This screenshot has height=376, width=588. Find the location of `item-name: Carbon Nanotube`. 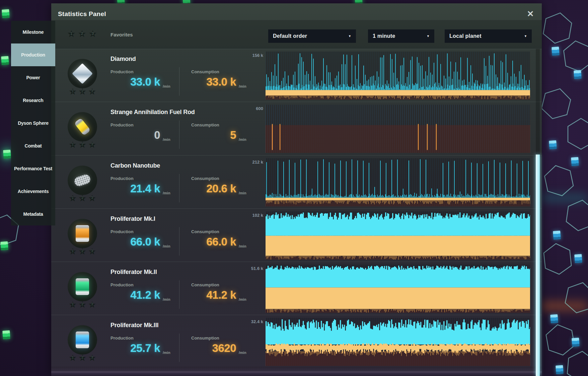

item-name: Carbon Nanotube is located at coordinates (135, 166).